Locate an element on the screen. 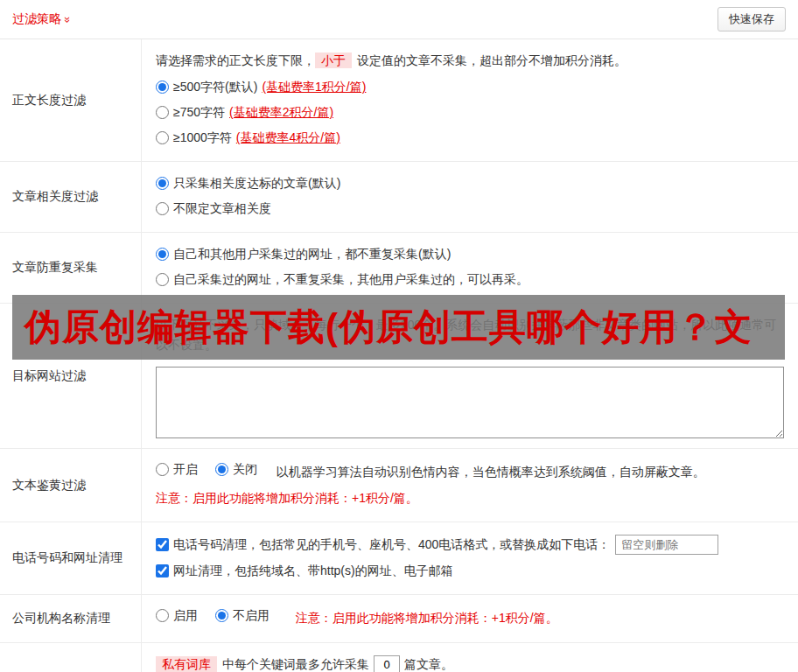 The height and width of the screenshot is (672, 798). keyword-limit-line: 私有词库中每个关键词最多允许采集篇文章。 is located at coordinates (470, 663).